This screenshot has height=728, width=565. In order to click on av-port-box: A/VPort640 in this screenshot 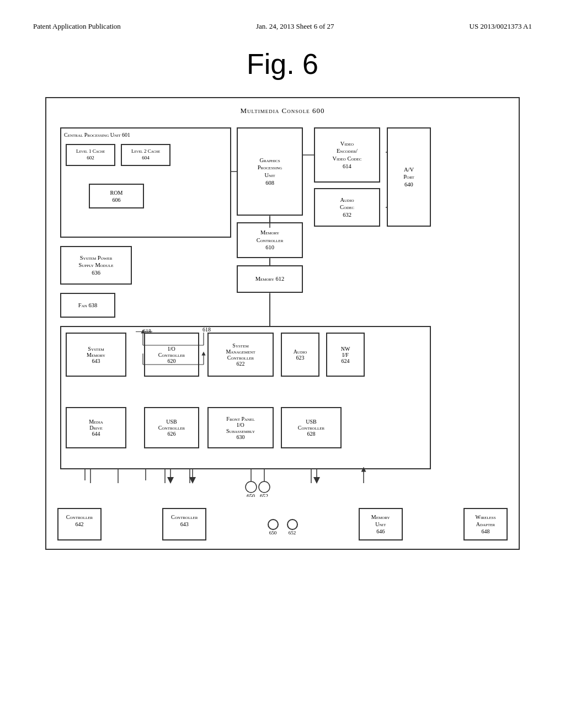, I will do `click(409, 177)`.